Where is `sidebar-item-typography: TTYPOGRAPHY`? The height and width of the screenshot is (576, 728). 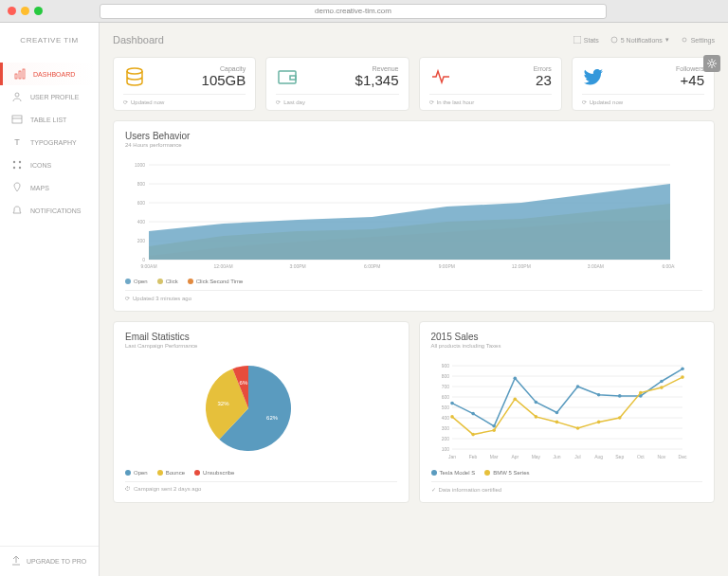
sidebar-item-typography: TTYPOGRAPHY is located at coordinates (49, 142).